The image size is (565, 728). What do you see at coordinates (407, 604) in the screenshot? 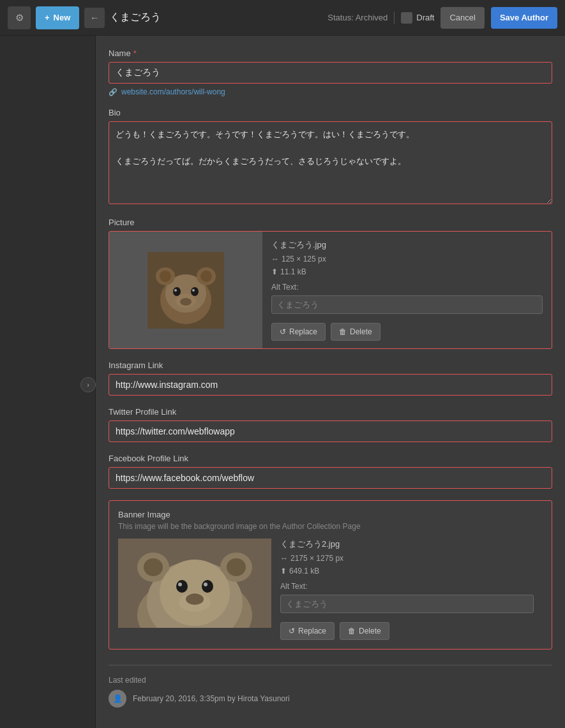
I see `banner-alt-input` at bounding box center [407, 604].